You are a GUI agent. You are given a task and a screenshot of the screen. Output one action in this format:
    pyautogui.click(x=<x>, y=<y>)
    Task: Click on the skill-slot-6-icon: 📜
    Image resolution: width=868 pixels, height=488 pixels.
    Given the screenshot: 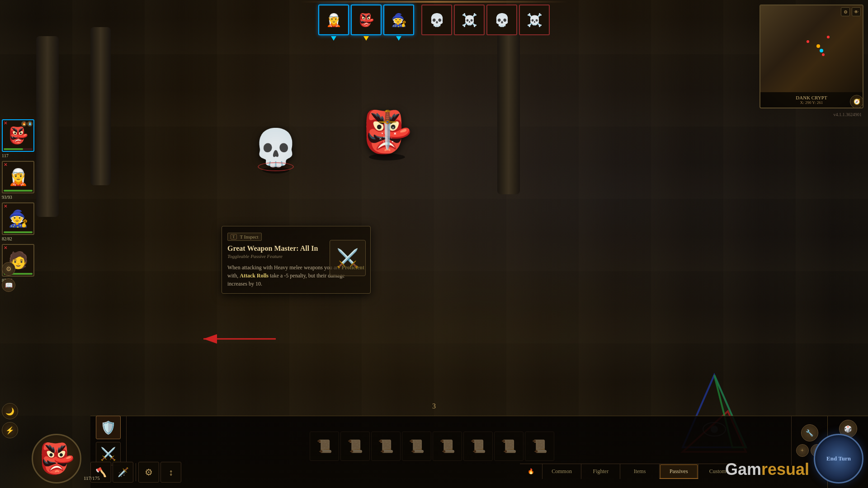 What is the action you would take?
    pyautogui.click(x=478, y=446)
    